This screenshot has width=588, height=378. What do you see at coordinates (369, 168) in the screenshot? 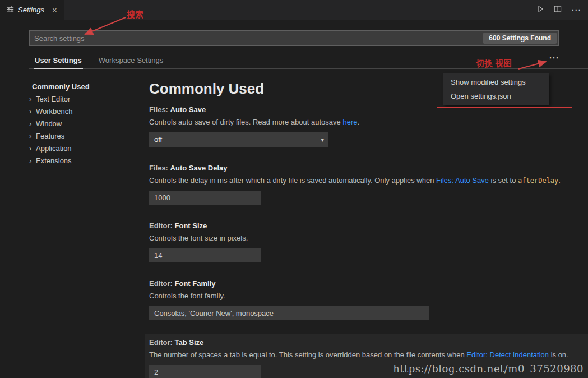
I see `setting-label: Files: Auto Save Delay` at bounding box center [369, 168].